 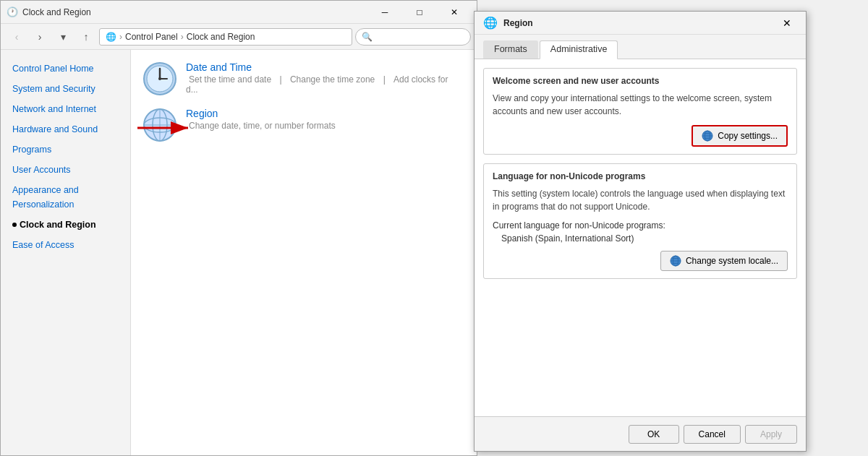 What do you see at coordinates (386, 79) in the screenshot?
I see `link-sep2: |` at bounding box center [386, 79].